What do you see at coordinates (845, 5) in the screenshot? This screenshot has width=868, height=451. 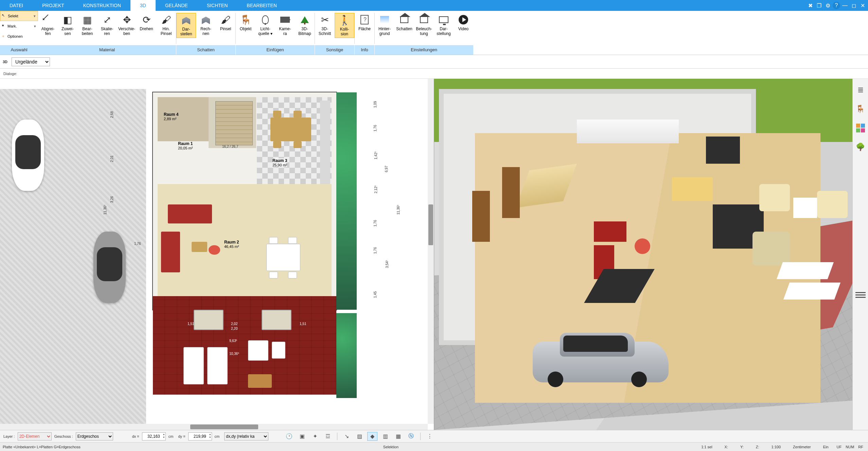 I see `minimize-icon: —` at bounding box center [845, 5].